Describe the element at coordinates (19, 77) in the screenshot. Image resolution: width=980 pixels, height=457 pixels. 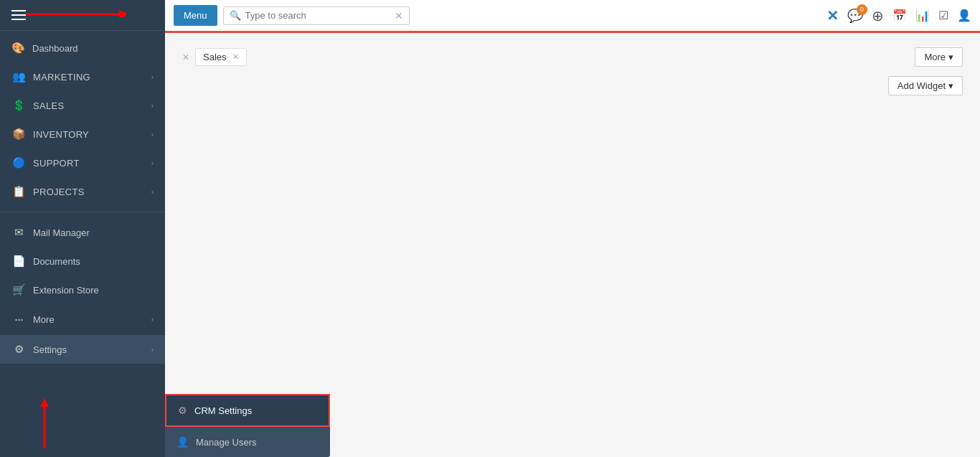
I see `marketing-icon: 👥` at that location.